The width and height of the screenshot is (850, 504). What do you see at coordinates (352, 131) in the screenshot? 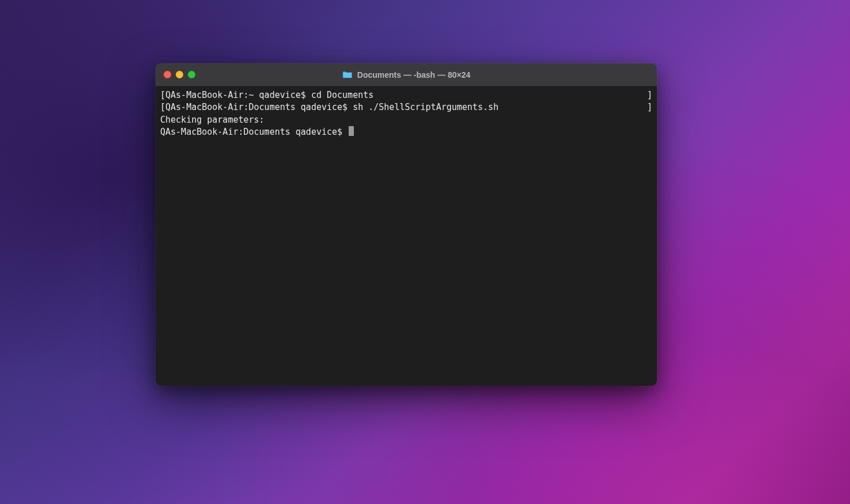
I see `cursor-icon` at bounding box center [352, 131].